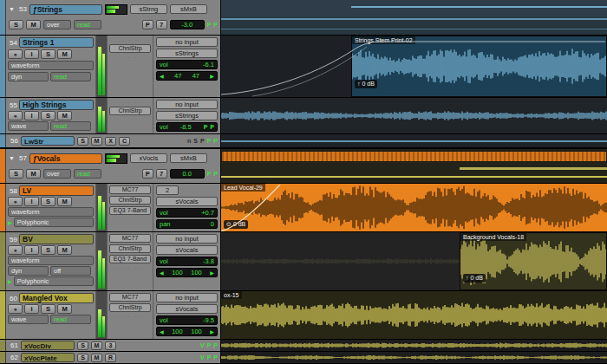  Describe the element at coordinates (66, 159) in the screenshot. I see `track-name: ƒVocals` at that location.